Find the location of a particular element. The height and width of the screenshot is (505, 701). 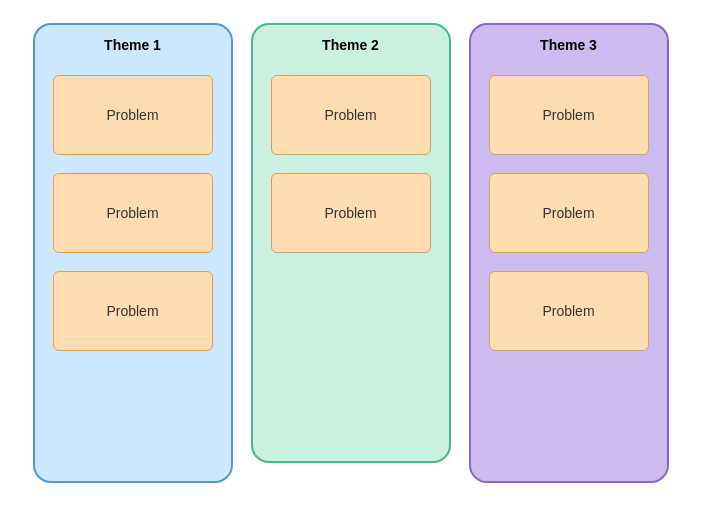

problem-box-2-1: Problem is located at coordinates (351, 115).